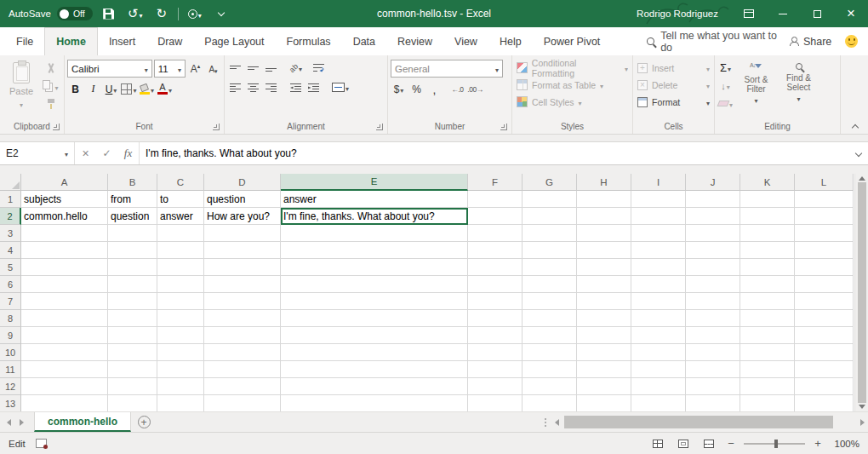 This screenshot has height=454, width=868. I want to click on cell-h4, so click(604, 250).